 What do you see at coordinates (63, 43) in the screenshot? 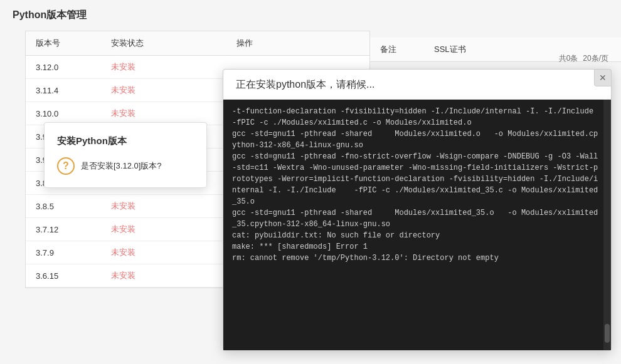
I see `header-version: 版本号` at bounding box center [63, 43].